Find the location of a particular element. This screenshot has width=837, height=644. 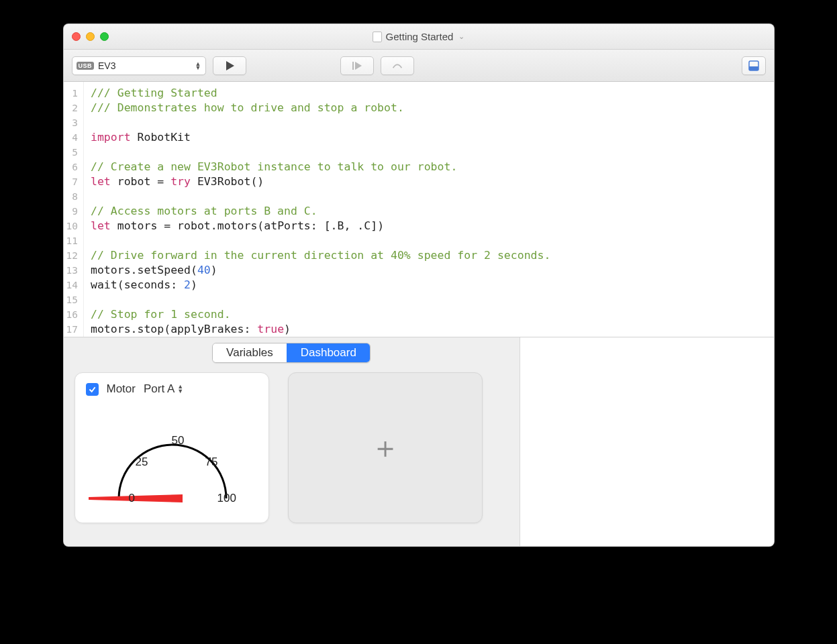

widget-port-label: Port A is located at coordinates (159, 389).